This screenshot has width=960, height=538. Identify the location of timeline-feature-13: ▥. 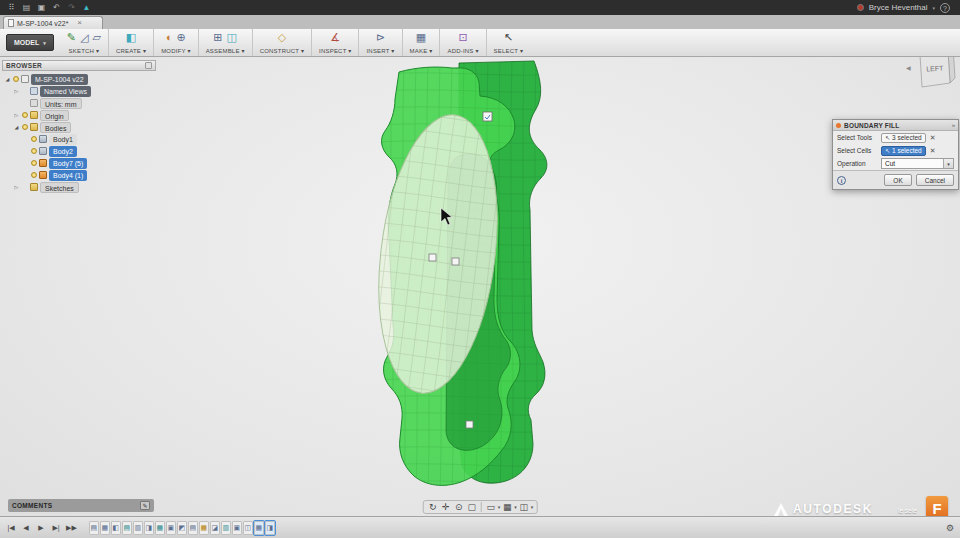
(226, 528).